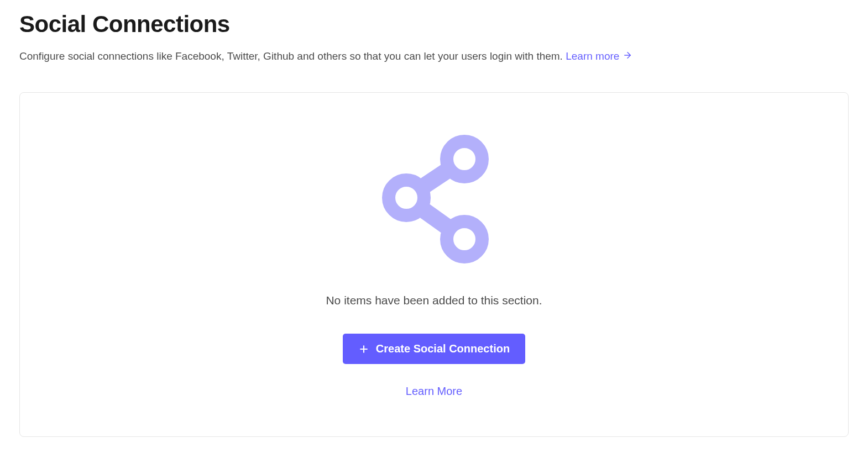  I want to click on page-title: Social Connections, so click(434, 24).